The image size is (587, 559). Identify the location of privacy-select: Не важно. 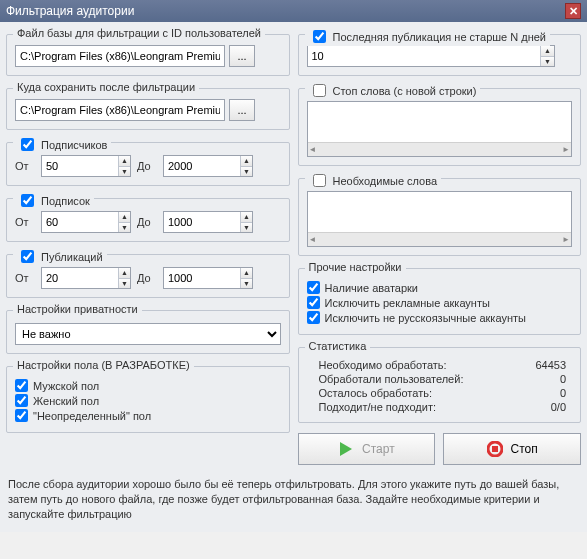
(148, 334).